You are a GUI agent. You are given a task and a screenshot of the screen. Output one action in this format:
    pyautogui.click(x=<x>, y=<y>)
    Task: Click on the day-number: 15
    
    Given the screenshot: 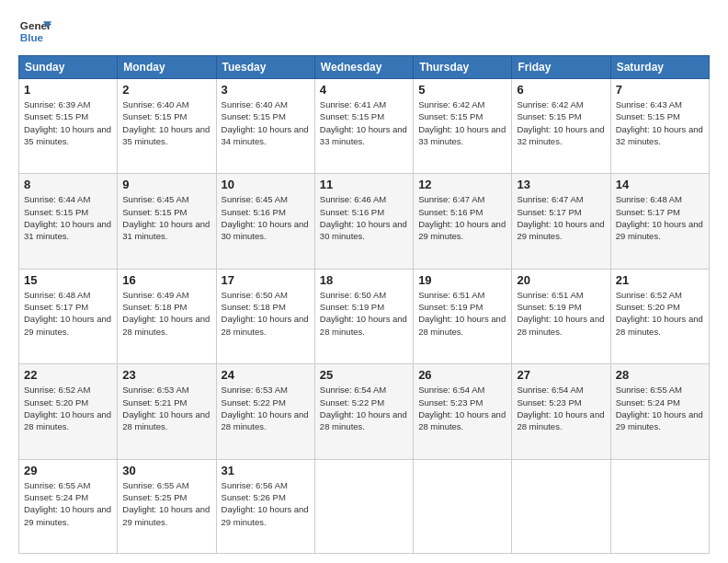 What is the action you would take?
    pyautogui.click(x=68, y=280)
    